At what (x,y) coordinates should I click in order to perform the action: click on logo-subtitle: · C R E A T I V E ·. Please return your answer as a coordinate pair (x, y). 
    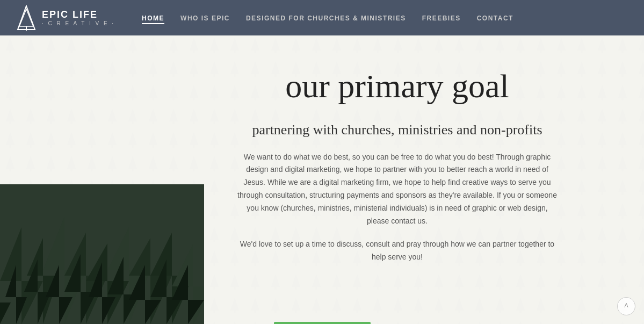
    Looking at the image, I should click on (78, 24).